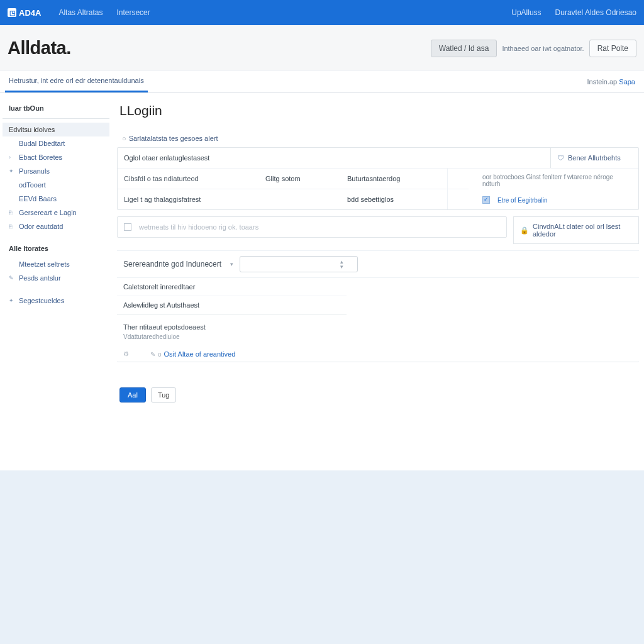 This screenshot has height=644, width=644. I want to click on sidebar-item-4: EEVd Baars, so click(56, 199).